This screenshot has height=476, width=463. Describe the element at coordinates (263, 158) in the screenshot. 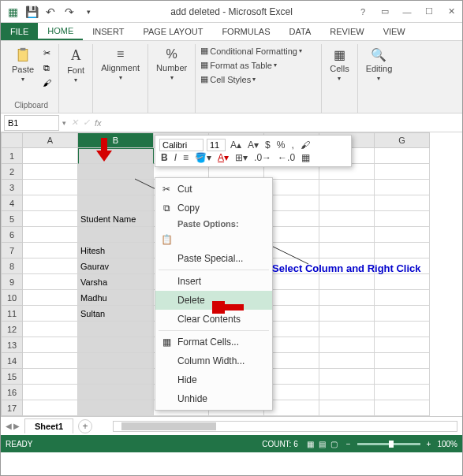

I see `decrease-decimal-icon: .0→` at that location.